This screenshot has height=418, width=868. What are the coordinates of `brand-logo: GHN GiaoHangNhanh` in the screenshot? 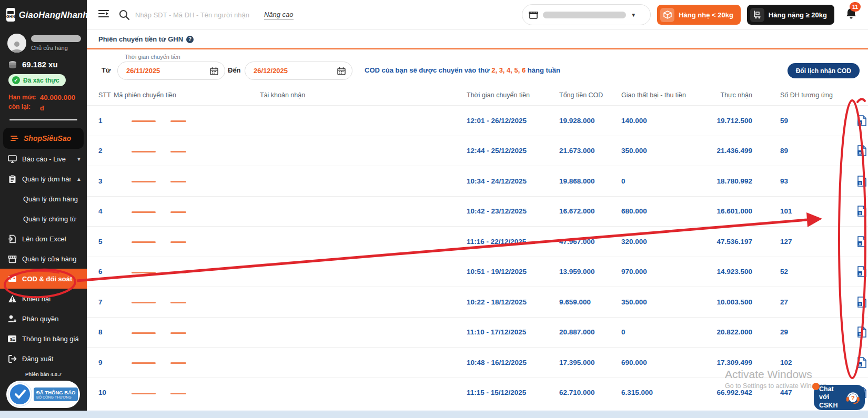 It's located at (43, 15).